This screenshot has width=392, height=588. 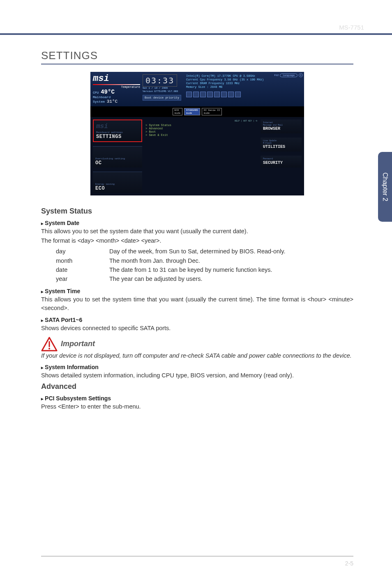 I want to click on page-number: 2-5, so click(x=349, y=563).